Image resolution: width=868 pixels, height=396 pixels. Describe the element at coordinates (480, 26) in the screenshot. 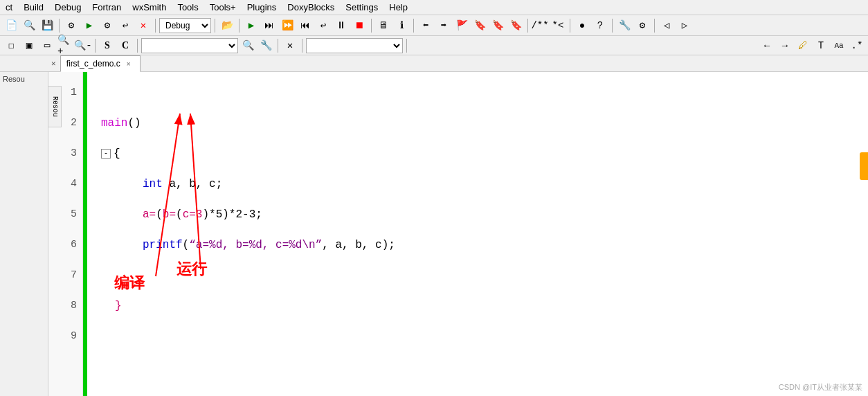

I see `bookmark-btn1: 🔖` at that location.